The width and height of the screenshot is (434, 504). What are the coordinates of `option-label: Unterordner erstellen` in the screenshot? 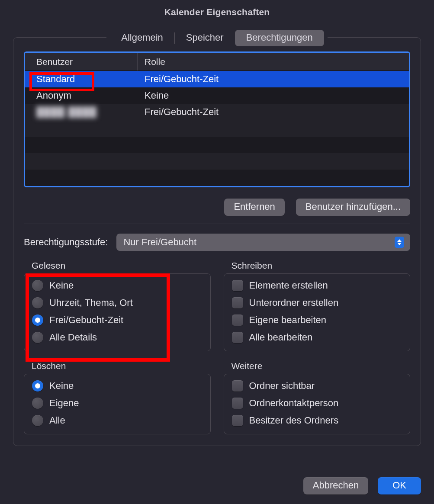 It's located at (294, 303).